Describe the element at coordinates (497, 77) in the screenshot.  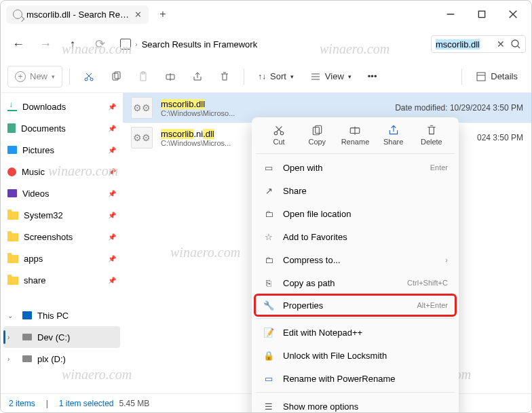
I see `details-button: Details` at that location.